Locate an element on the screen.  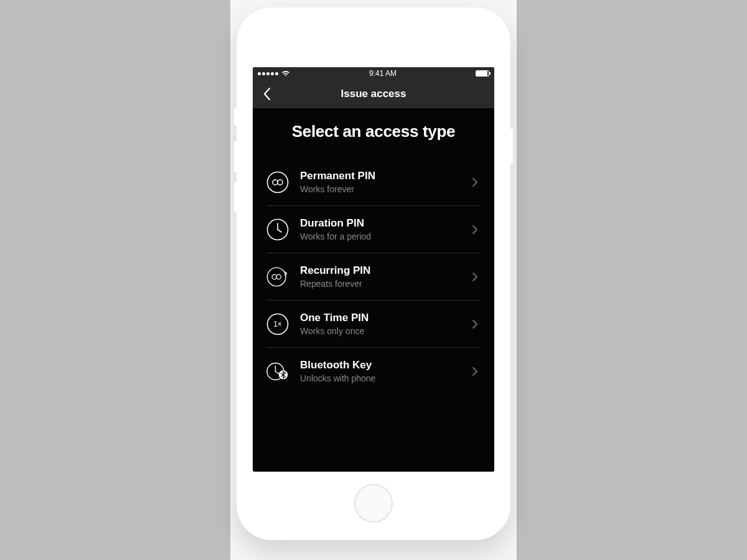
option-text: Bluetooth Key Unlocks with phone is located at coordinates (379, 371).